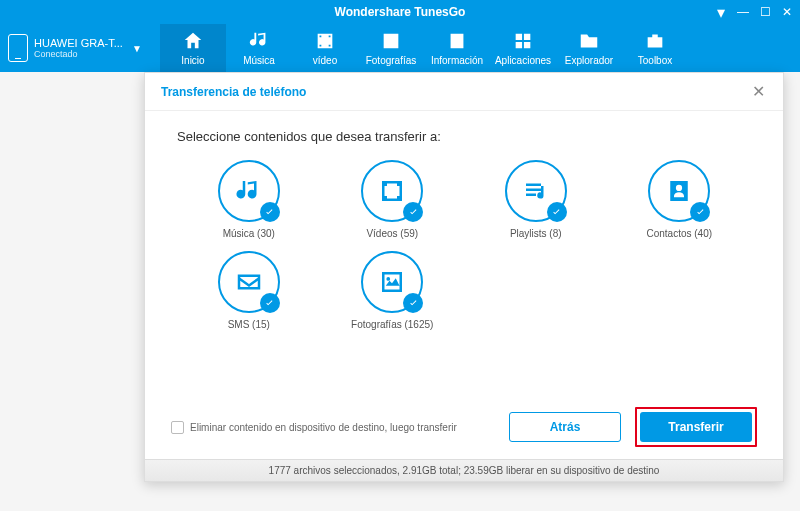 Image resolution: width=800 pixels, height=511 pixels. I want to click on app-title: Wondershare TunesGo, so click(400, 12).